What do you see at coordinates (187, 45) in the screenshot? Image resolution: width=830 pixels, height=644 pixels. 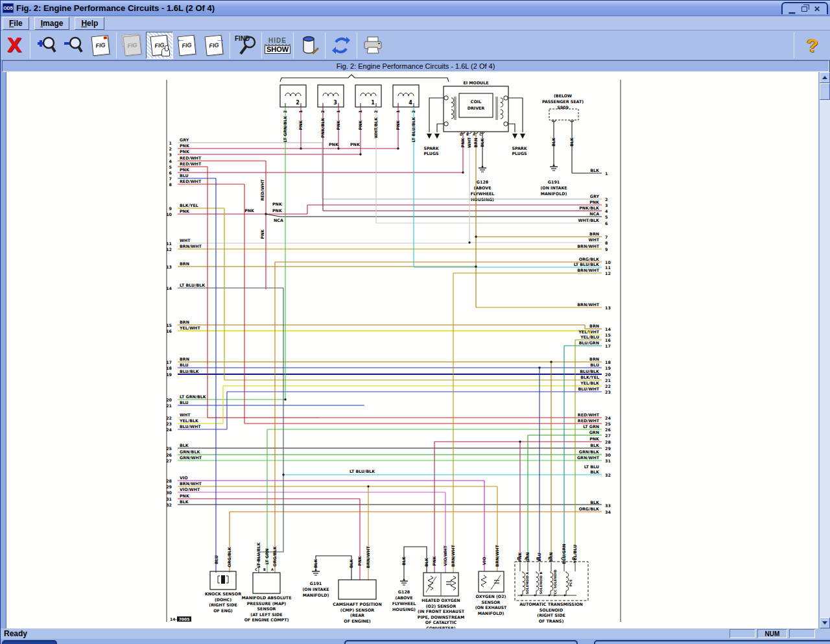 I see `previous-figure-button: FIG ←` at bounding box center [187, 45].